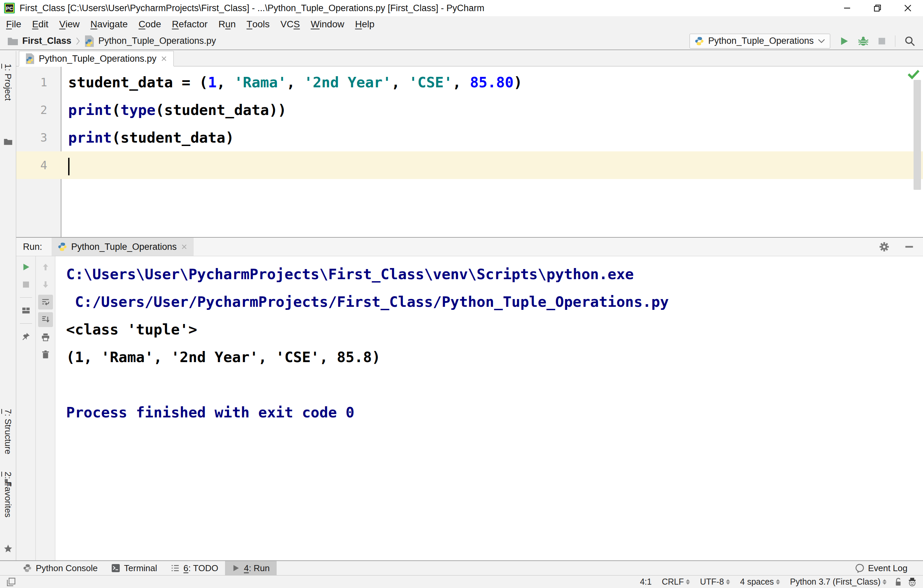 This screenshot has width=923, height=588. What do you see at coordinates (494, 357) in the screenshot?
I see `console-line: (1, 'Rama', '2nd Year', 'CSE', 85.8)` at bounding box center [494, 357].